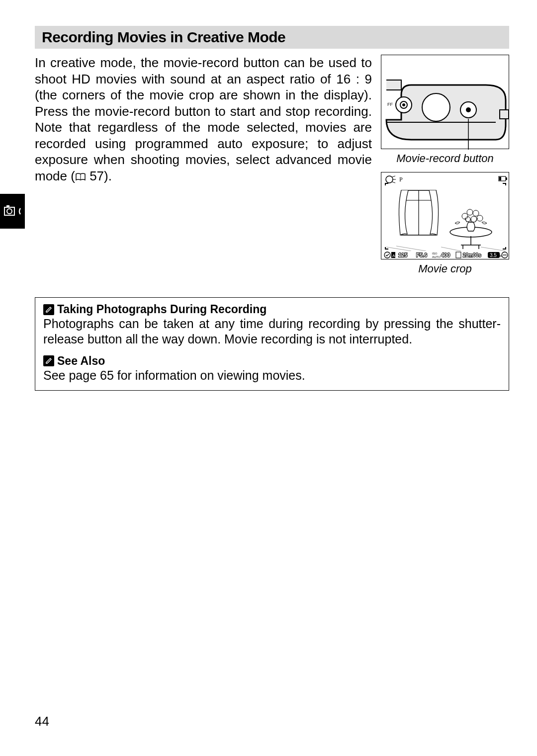 This screenshot has width=537, height=756. What do you see at coordinates (437, 257) in the screenshot?
I see `svg-text: AUTO` at bounding box center [437, 257].